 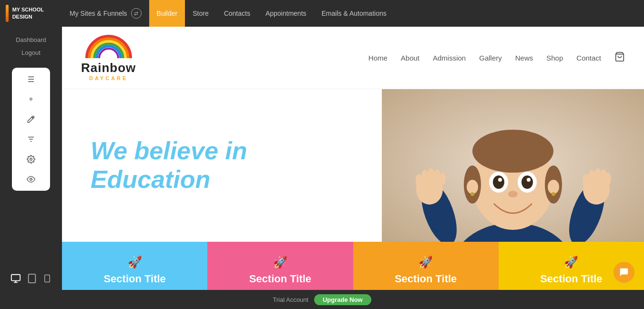 I want to click on tool-panel: ☰ +, so click(x=31, y=129).